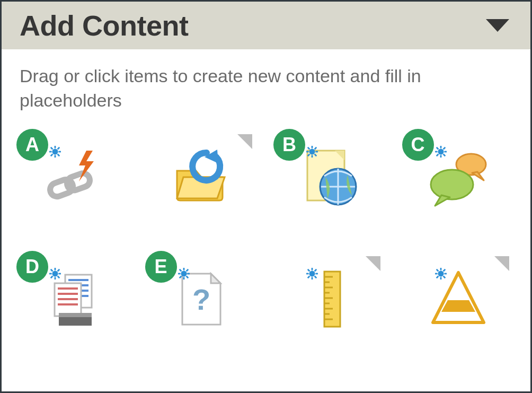 This screenshot has width=532, height=393. I want to click on instructions-text: Drag or click items to create new conten…, so click(266, 89).